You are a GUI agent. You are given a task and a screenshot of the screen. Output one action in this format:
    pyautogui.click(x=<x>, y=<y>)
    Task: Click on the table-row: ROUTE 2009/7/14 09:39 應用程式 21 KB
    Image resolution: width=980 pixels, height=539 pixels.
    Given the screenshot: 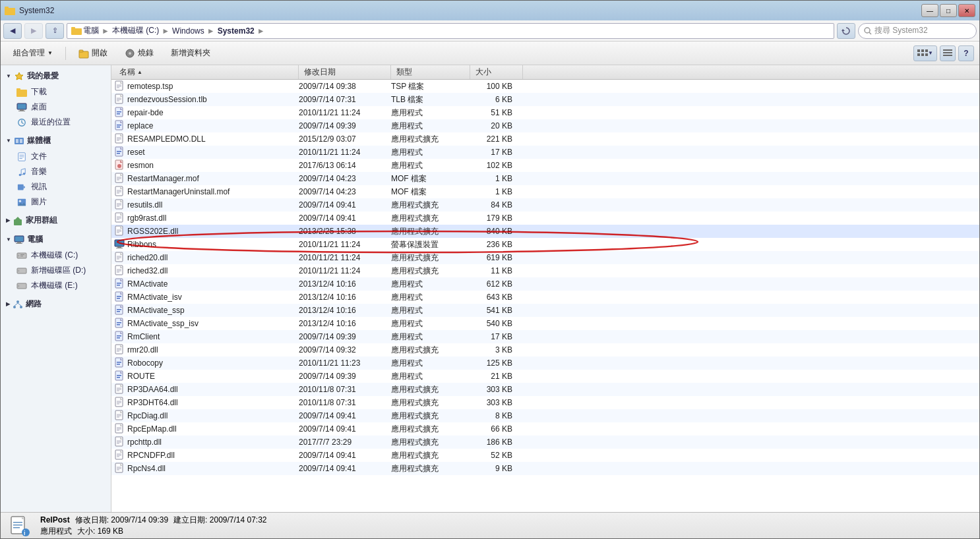 What is the action you would take?
    pyautogui.click(x=545, y=376)
    